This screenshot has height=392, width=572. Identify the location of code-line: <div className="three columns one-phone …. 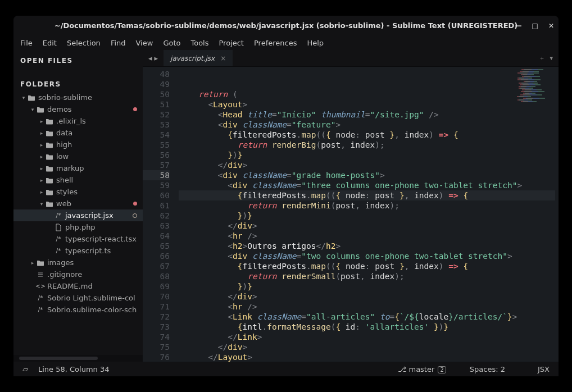
(367, 185).